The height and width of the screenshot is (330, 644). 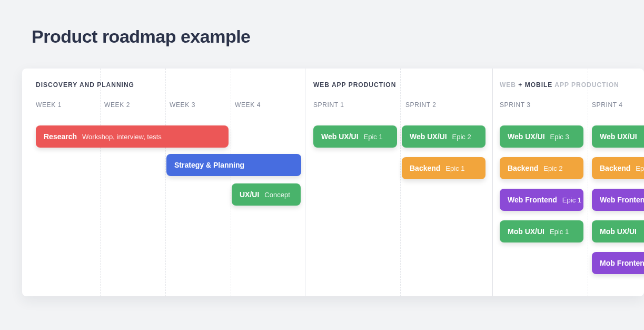 What do you see at coordinates (355, 85) in the screenshot?
I see `section-header-text: WEB APP PRODUCTION` at bounding box center [355, 85].